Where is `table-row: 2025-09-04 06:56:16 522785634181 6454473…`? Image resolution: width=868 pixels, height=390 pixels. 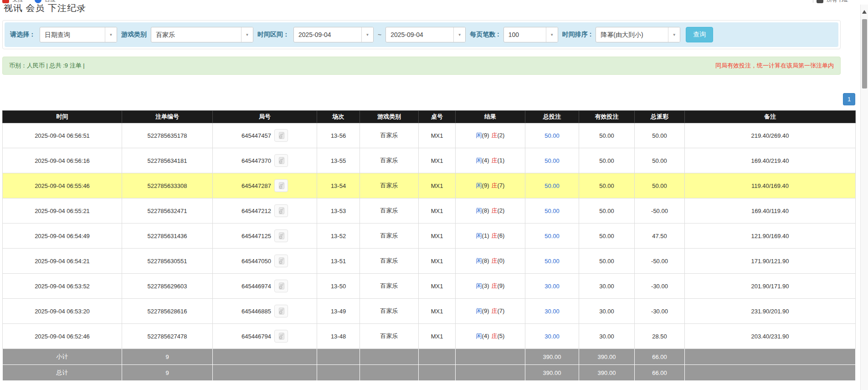 table-row: 2025-09-04 06:56:16 522785634181 6454473… is located at coordinates (429, 161).